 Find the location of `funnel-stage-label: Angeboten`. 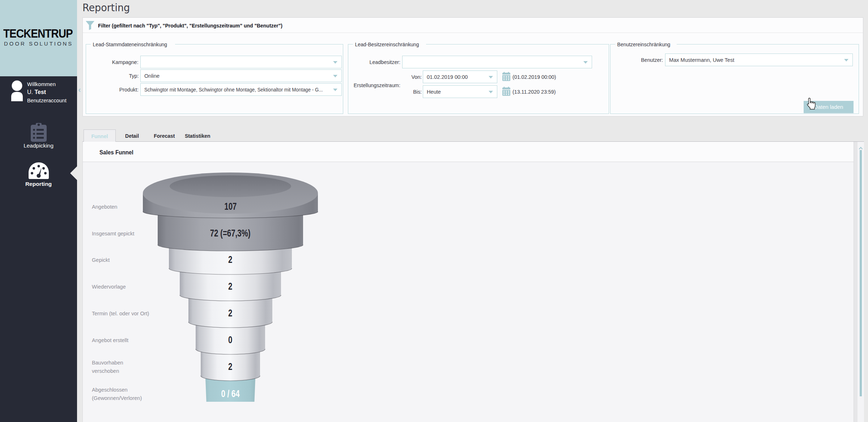

funnel-stage-label: Angeboten is located at coordinates (105, 207).